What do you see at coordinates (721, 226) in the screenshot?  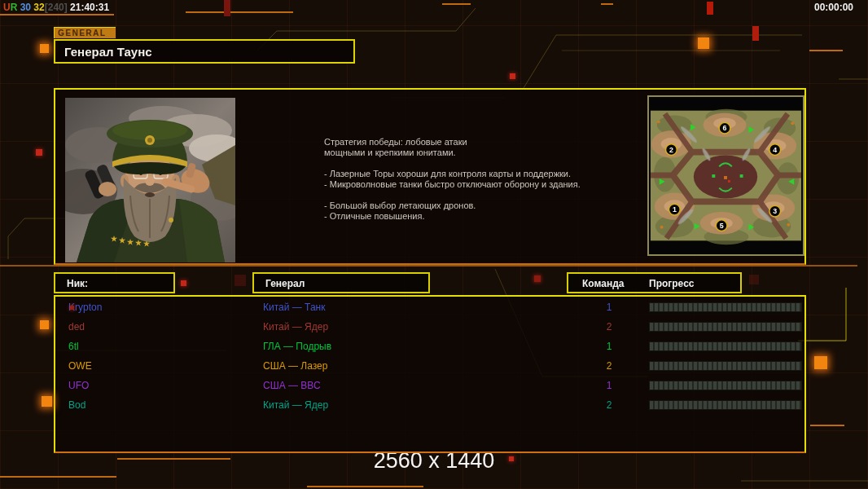 I see `start-position-label: 5` at bounding box center [721, 226].